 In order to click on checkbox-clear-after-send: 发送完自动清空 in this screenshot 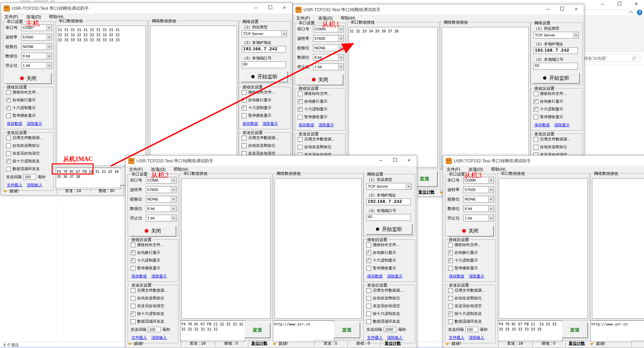, I will do `click(30, 153)`.